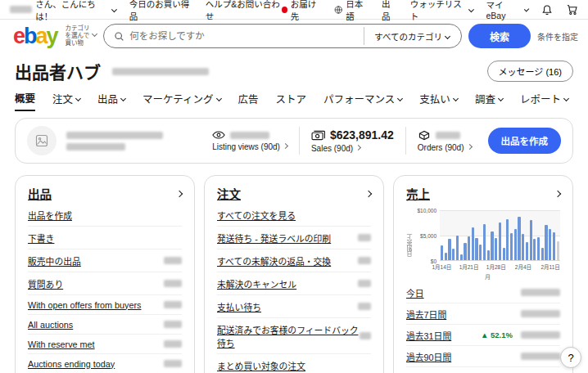  I want to click on list-item: All auctions, so click(105, 325).